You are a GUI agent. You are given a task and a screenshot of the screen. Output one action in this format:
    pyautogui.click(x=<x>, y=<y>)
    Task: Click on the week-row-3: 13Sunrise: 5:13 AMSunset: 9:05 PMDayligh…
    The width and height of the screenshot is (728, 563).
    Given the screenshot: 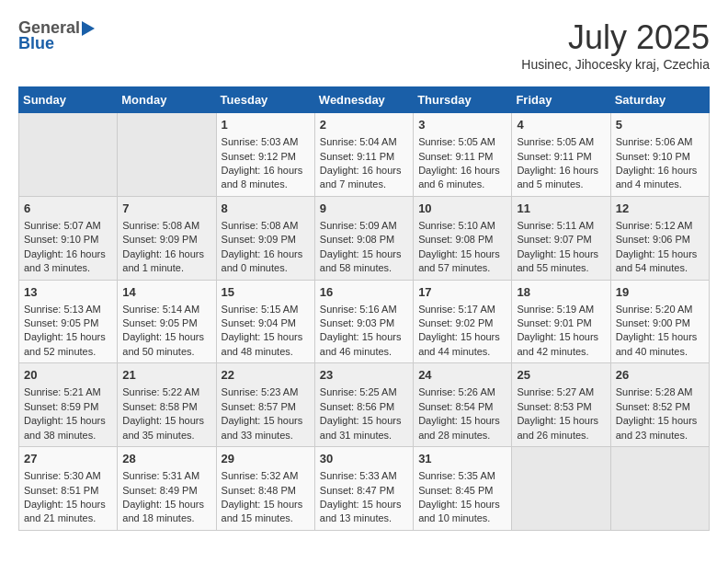 What is the action you would take?
    pyautogui.click(x=364, y=322)
    